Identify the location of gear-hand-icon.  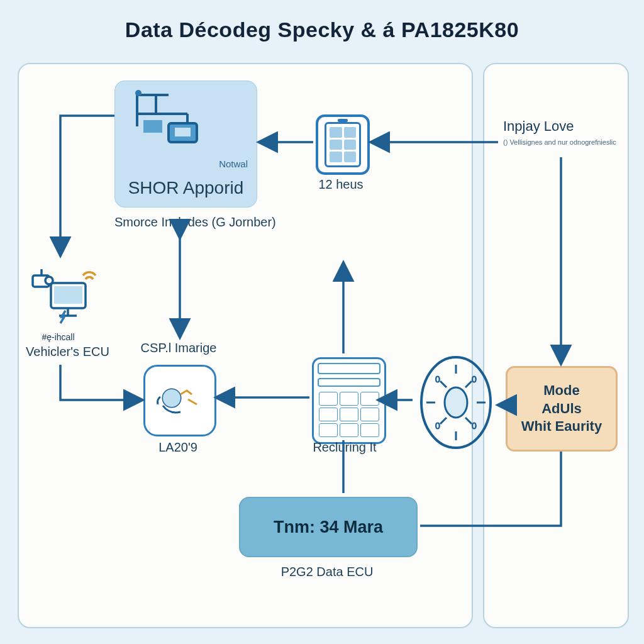
(180, 401).